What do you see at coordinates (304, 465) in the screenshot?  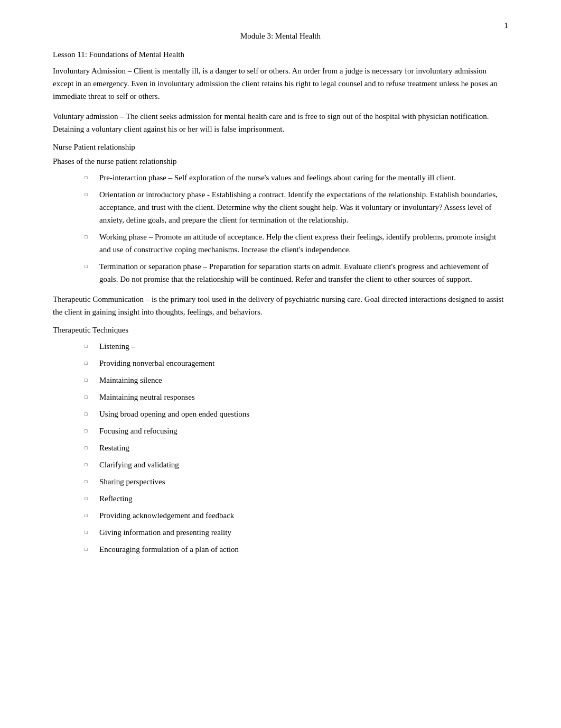 I see `technique-8: Clarifying and validating` at bounding box center [304, 465].